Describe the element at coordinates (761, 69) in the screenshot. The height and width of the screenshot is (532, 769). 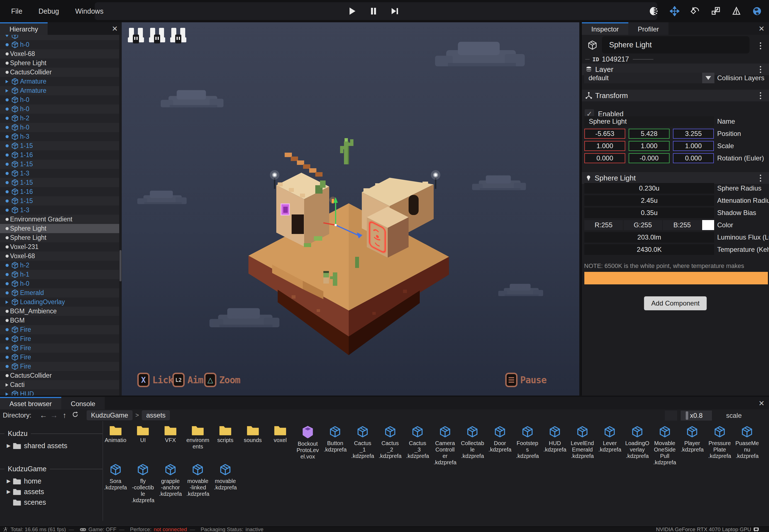
I see `layer-menu-icon` at that location.